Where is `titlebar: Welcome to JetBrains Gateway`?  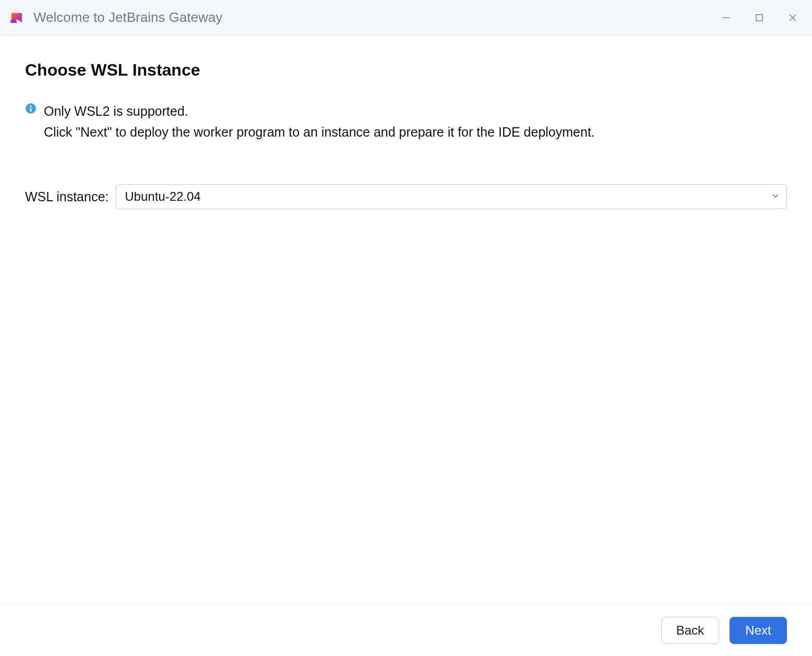 titlebar: Welcome to JetBrains Gateway is located at coordinates (406, 18).